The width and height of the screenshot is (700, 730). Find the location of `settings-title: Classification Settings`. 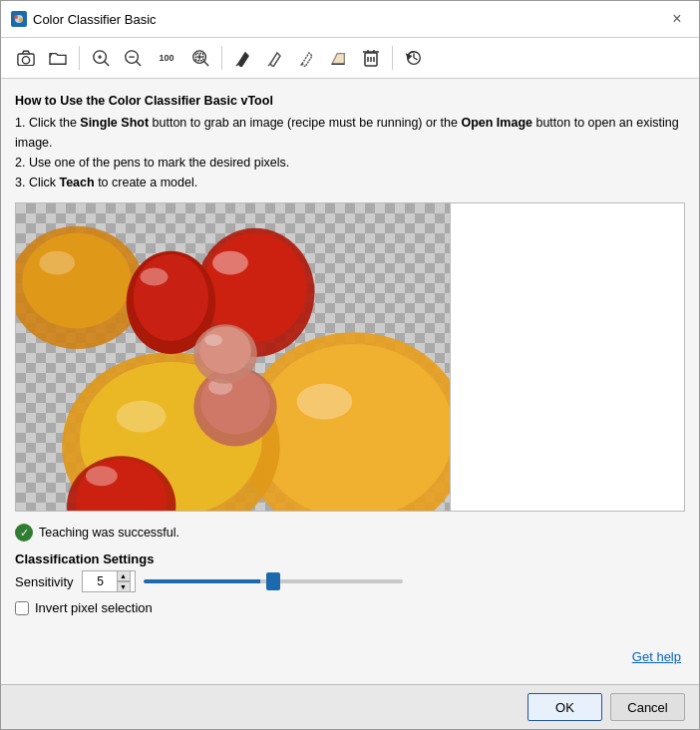

settings-title: Classification Settings is located at coordinates (350, 558).